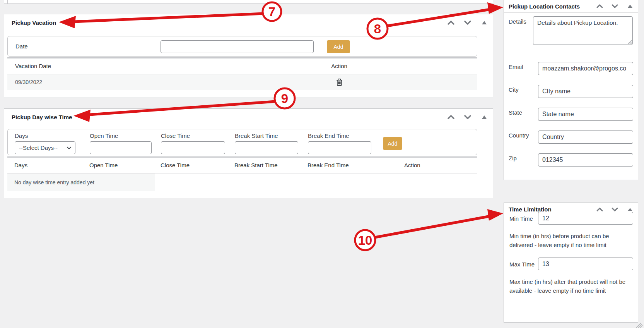 The image size is (644, 328). What do you see at coordinates (571, 90) in the screenshot?
I see `panel-pickup-location-contacts: Pickup Location Contacts Details Details…` at bounding box center [571, 90].